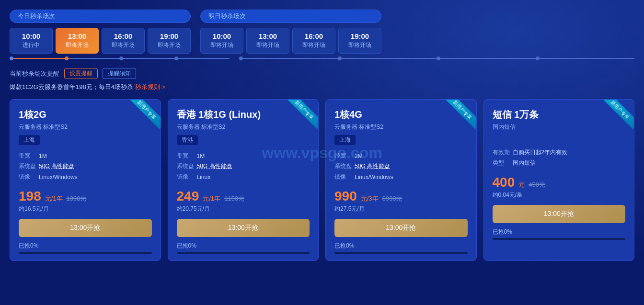 This screenshot has width=644, height=305. Describe the element at coordinates (222, 41) in the screenshot. I see `slot-tmrw-1: 10:00 即将开场` at that location.